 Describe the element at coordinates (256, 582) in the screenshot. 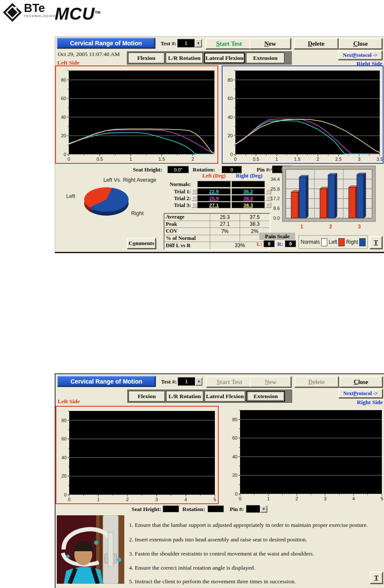

I see `instruction-step-5: 5. Instruct the client to perform the mo…` at that location.